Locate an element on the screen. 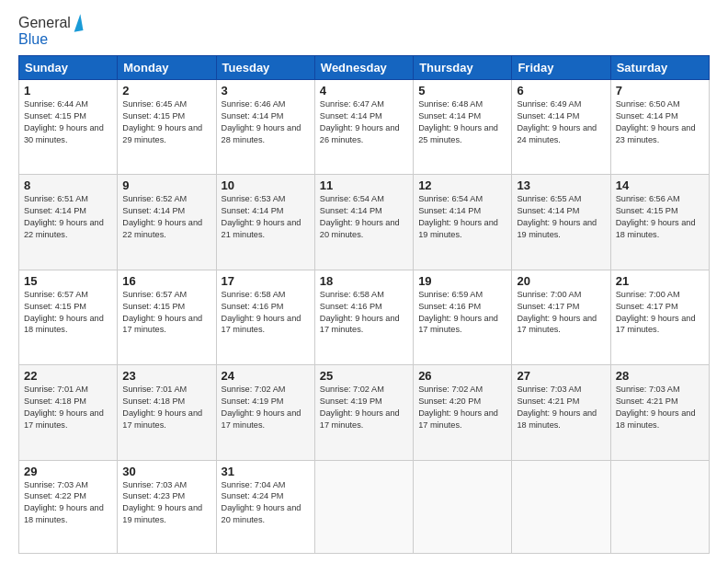  day-number: 6 is located at coordinates (561, 90).